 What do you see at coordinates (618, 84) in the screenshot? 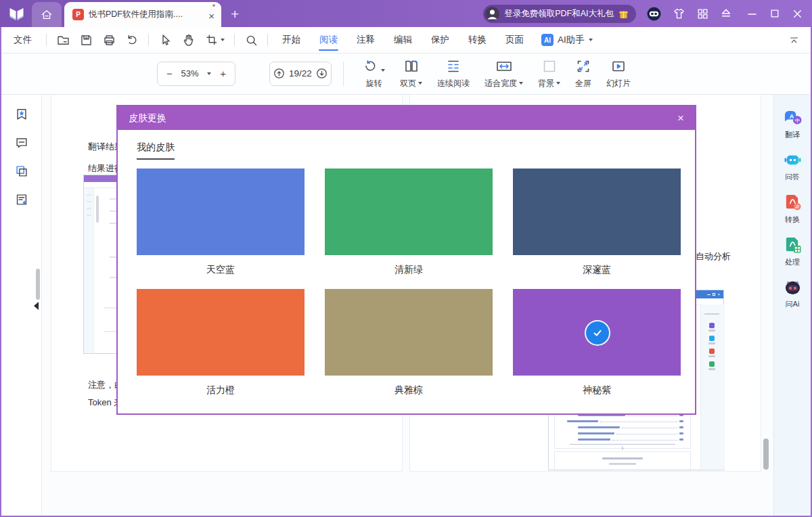
I see `slideshow-label: 幻灯片` at bounding box center [618, 84].